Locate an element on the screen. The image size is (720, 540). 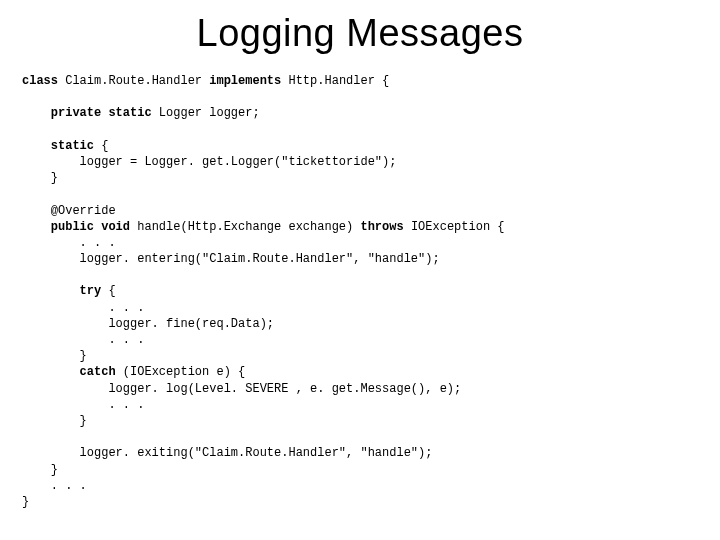
code-text: Logger logger; is located at coordinates (206, 113).